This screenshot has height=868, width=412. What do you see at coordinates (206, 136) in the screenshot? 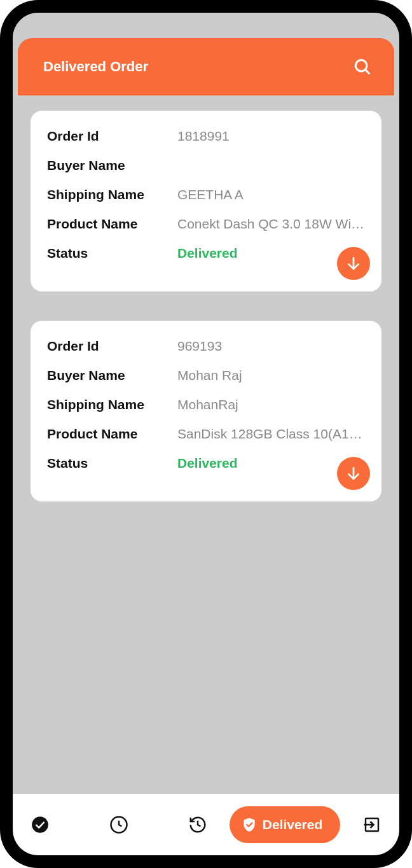
I see `row-order-id: Order Id 1818991` at bounding box center [206, 136].